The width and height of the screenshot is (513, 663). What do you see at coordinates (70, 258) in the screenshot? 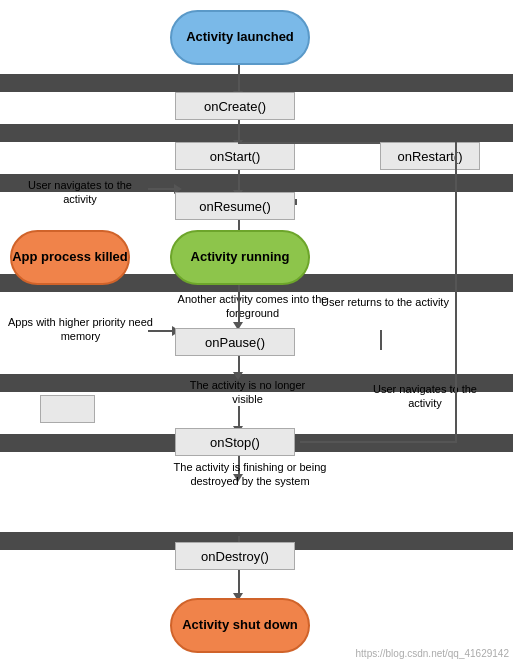
I see `app-process-killed-label: App process killed` at bounding box center [70, 258].